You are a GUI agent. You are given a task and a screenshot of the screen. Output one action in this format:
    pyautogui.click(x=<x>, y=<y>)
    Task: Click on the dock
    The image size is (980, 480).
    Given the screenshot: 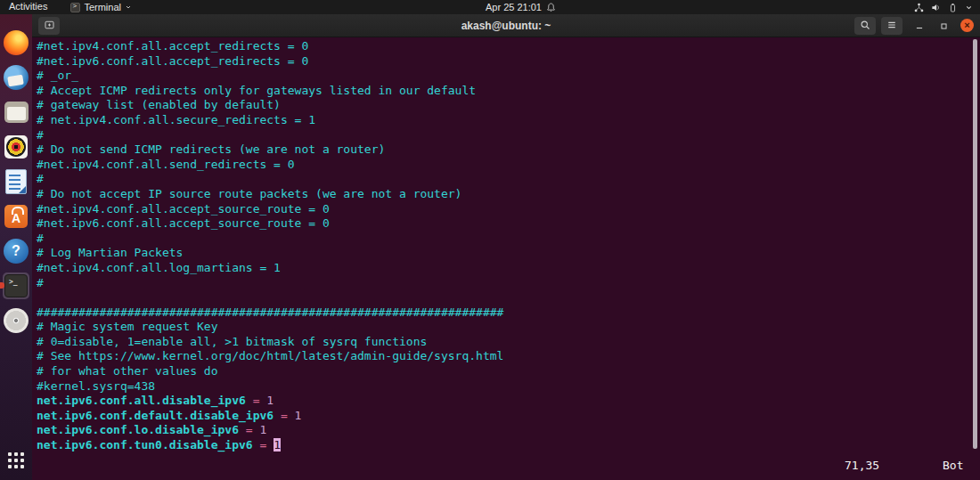 What is the action you would take?
    pyautogui.click(x=16, y=248)
    